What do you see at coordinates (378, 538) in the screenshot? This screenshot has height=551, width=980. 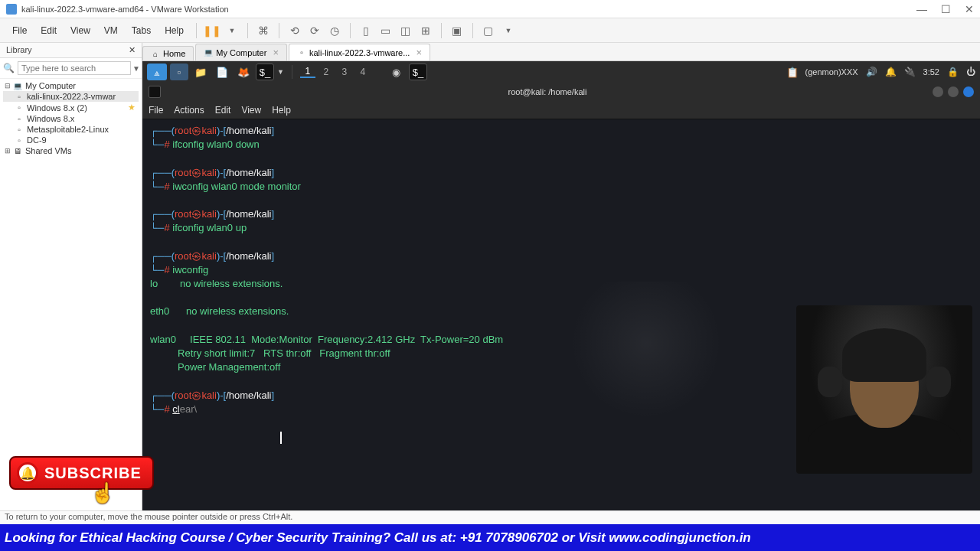 I see `banner-text: Looking for Ethical Hacking Course / Cyb…` at bounding box center [378, 538].